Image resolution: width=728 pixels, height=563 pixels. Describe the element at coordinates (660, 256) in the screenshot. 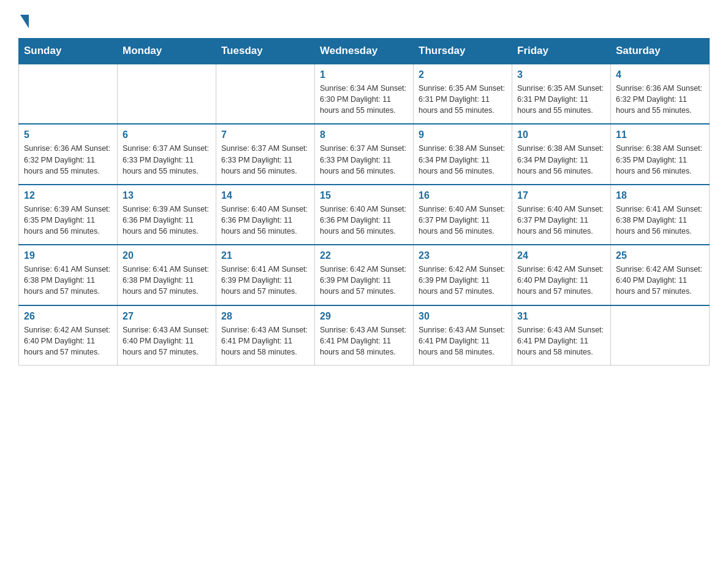

I see `day-number: 25` at that location.